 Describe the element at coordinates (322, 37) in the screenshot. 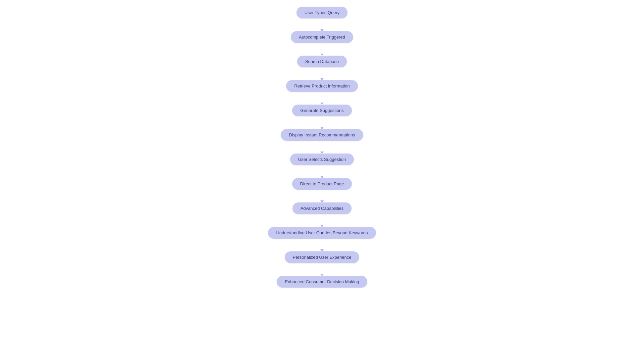

I see `flow-node-autocomplete-triggered: Autocomplete Triggered` at that location.